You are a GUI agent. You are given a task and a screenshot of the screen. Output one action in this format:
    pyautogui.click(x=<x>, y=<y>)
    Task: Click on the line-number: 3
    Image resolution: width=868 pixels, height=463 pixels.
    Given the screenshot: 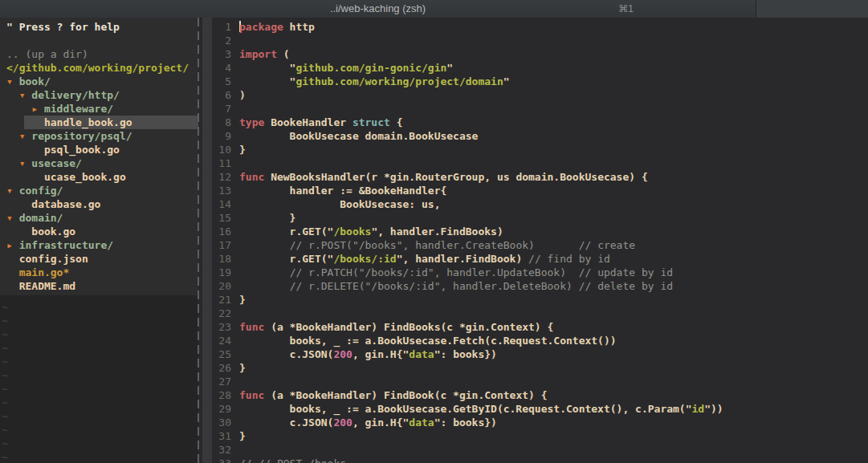 What is the action you would take?
    pyautogui.click(x=222, y=55)
    